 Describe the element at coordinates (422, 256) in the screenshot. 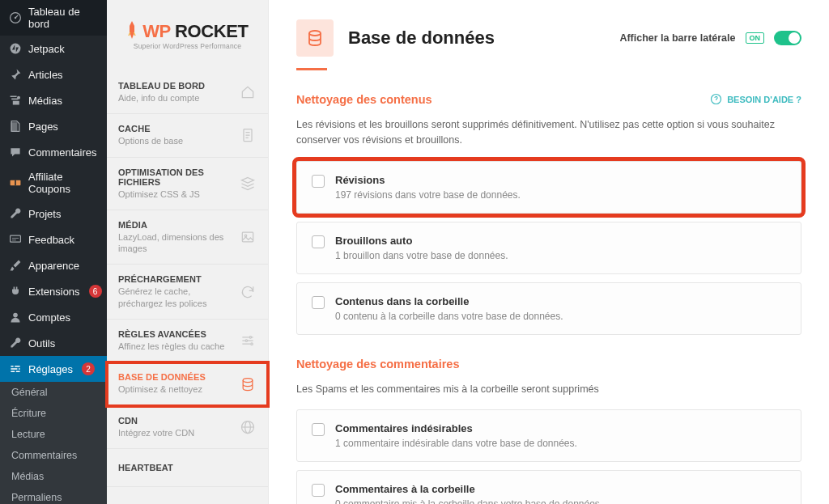

I see `option-desc: 1 brouillon dans votre base de données.` at that location.